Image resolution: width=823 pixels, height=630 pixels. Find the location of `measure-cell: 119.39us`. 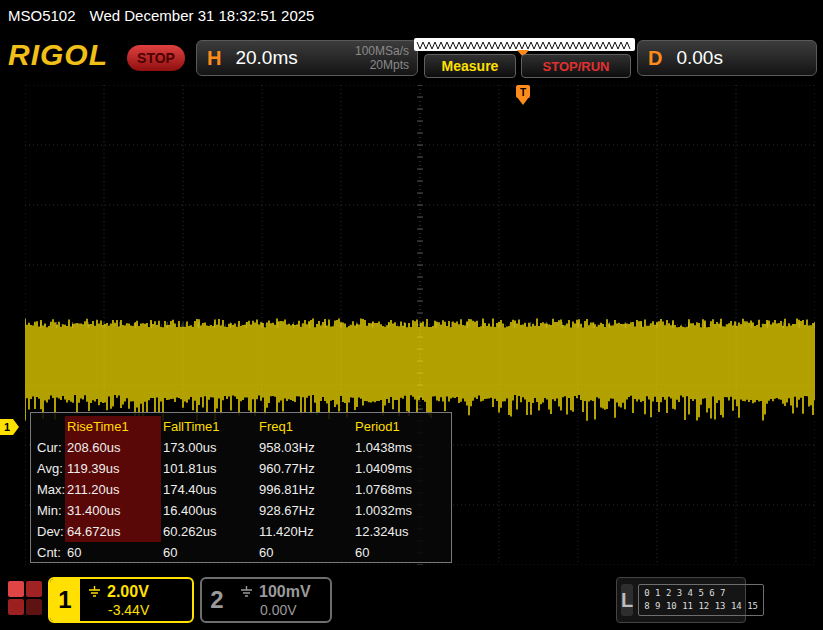

measure-cell: 119.39us is located at coordinates (113, 468).